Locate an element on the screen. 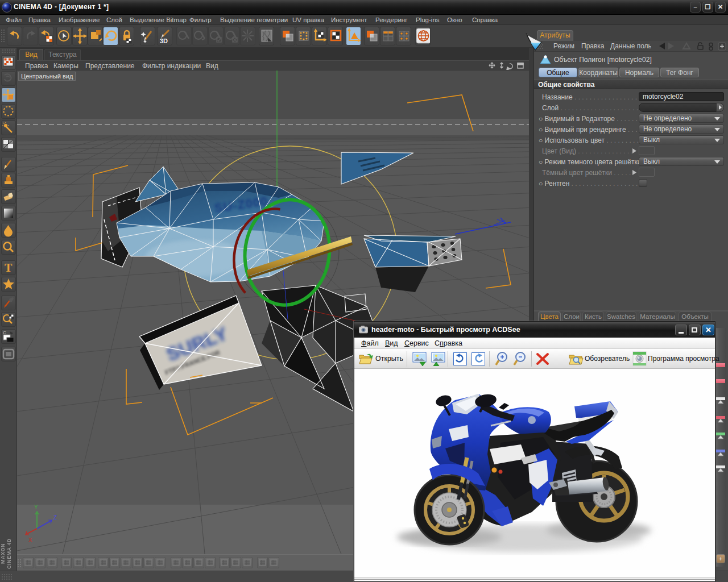 The height and width of the screenshot is (582, 728). svg-text: T is located at coordinates (9, 268).